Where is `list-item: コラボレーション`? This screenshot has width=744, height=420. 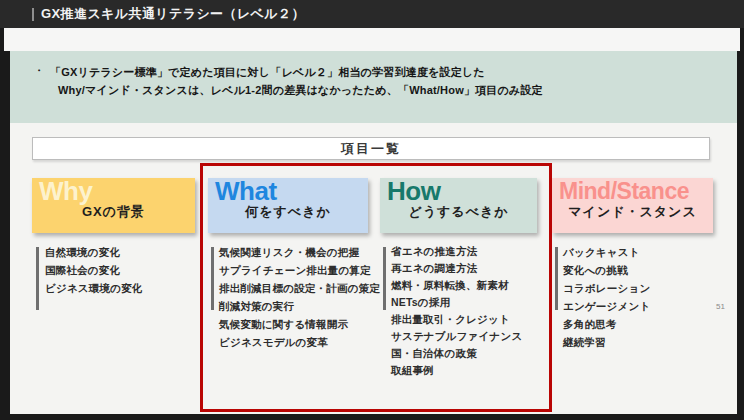 list-item: コラボレーション is located at coordinates (606, 288).